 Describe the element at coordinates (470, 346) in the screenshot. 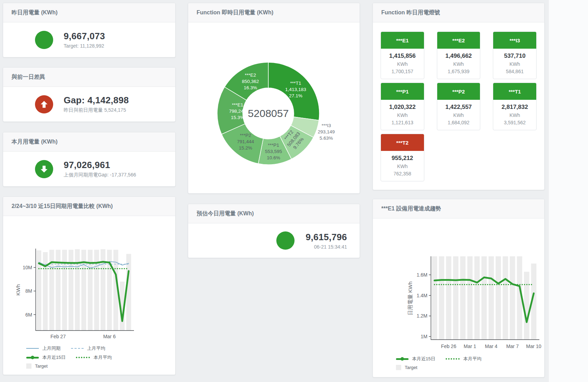

I see `x-tick-label: Mar 1` at that location.